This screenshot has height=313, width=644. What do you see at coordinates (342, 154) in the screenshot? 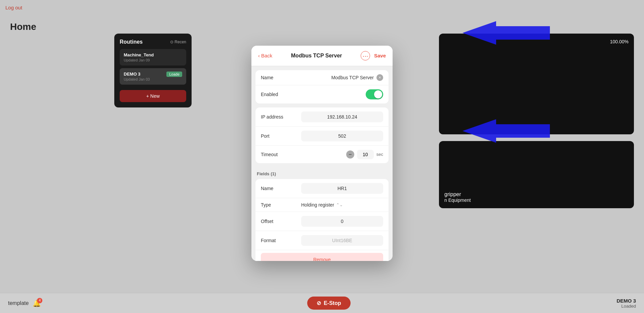
I see `timeout-controls: − 10 sec` at bounding box center [342, 154].